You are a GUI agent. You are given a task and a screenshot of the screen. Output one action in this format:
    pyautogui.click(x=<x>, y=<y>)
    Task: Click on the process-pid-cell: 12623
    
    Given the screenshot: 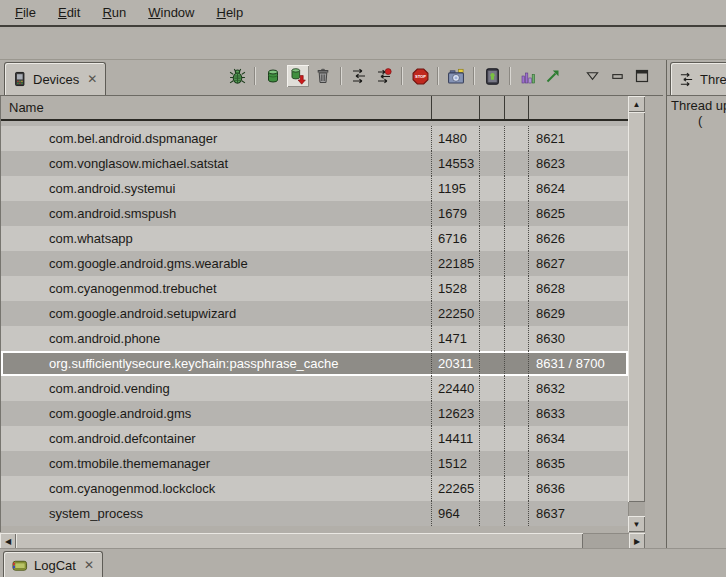 What is the action you would take?
    pyautogui.click(x=455, y=414)
    